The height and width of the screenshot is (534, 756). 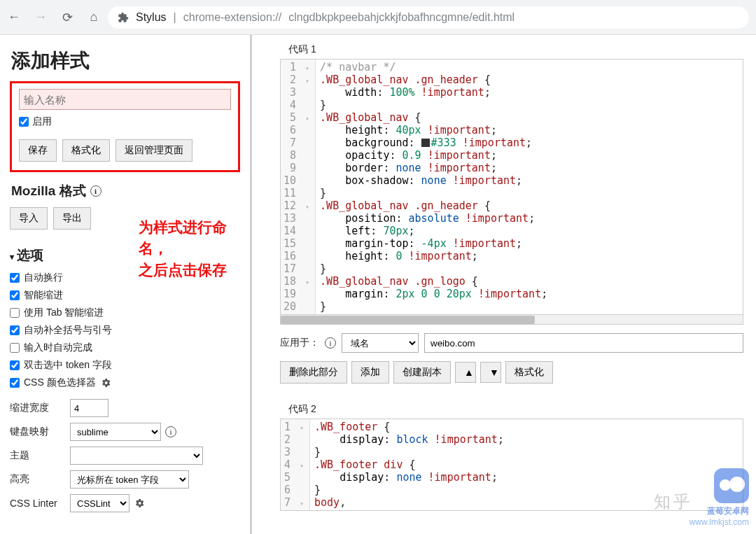 What do you see at coordinates (67, 17) in the screenshot?
I see `reload-icon: ⟳` at bounding box center [67, 17].